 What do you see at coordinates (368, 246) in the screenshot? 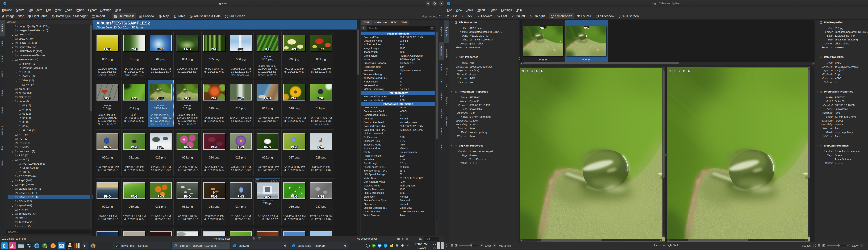
I see `svg-text: i` at bounding box center [368, 246].